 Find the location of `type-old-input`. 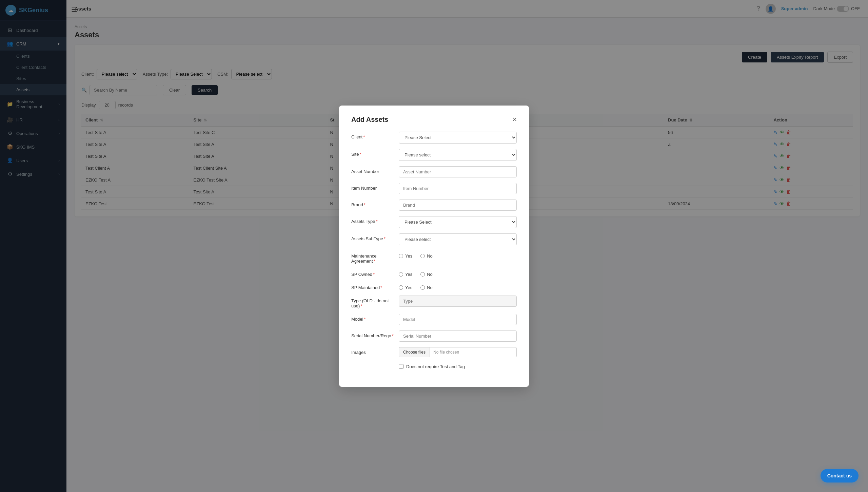

type-old-input is located at coordinates (458, 301).